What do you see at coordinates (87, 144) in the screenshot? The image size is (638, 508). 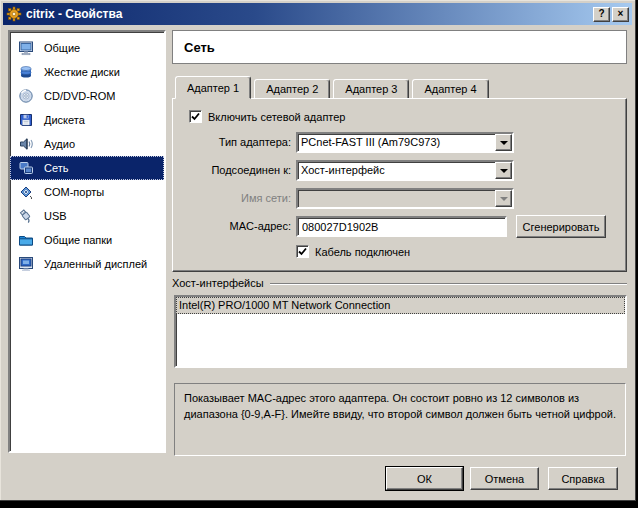 I see `sidebar-item-audio: Аудио` at bounding box center [87, 144].